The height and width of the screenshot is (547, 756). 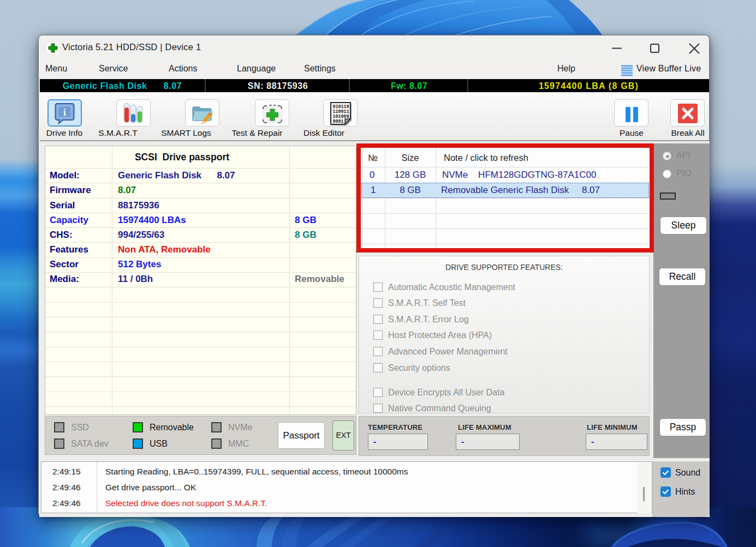 I want to click on svg-text: 0001, so click(x=338, y=122).